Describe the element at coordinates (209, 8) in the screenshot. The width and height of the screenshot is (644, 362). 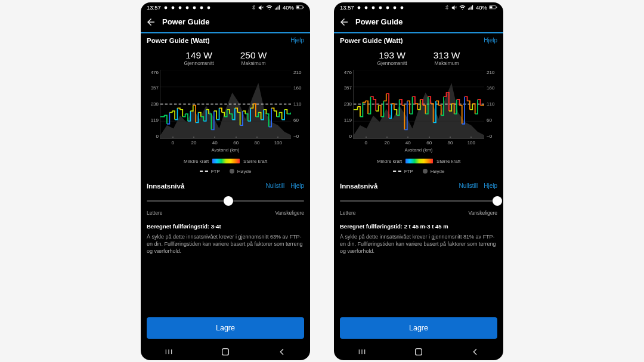
I see `bullet-icon` at that location.